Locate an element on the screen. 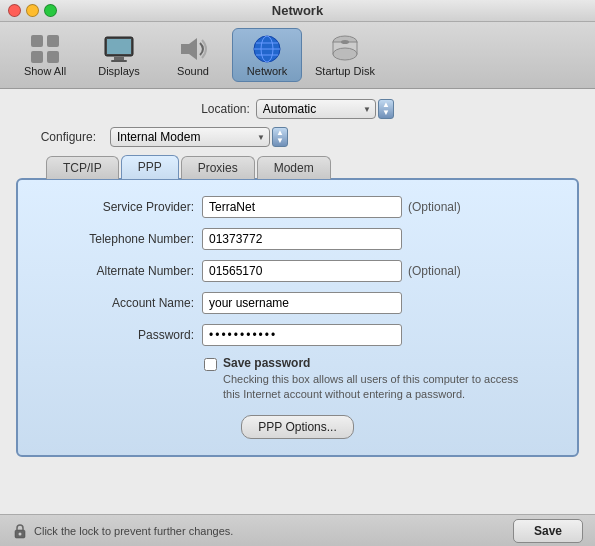 The height and width of the screenshot is (546, 595). toolbar: Show All Displays Sound Network is located at coordinates (298, 56).